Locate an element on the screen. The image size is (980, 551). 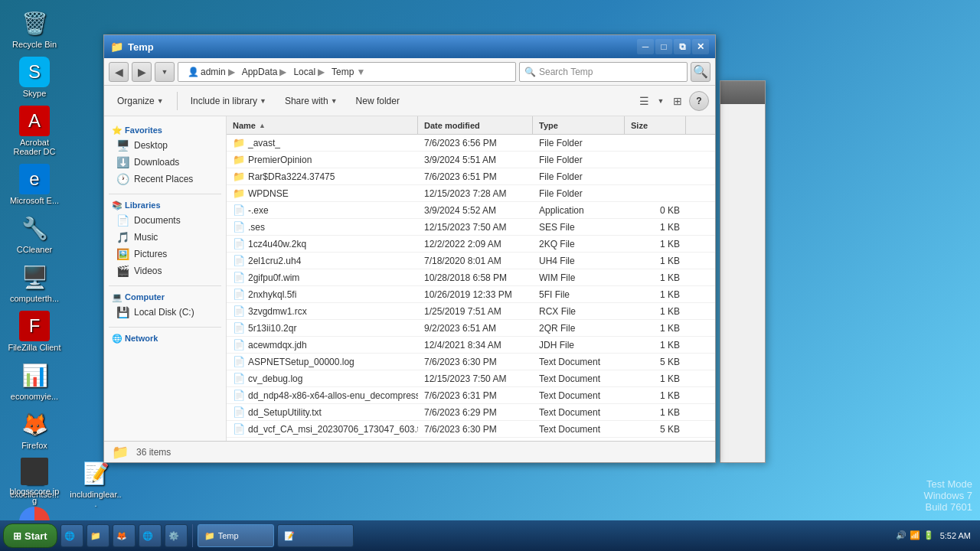
table-row: 📄 2nxhykql.5fi 10/26/2019 12:33 PM 5FI F… is located at coordinates (471, 295).